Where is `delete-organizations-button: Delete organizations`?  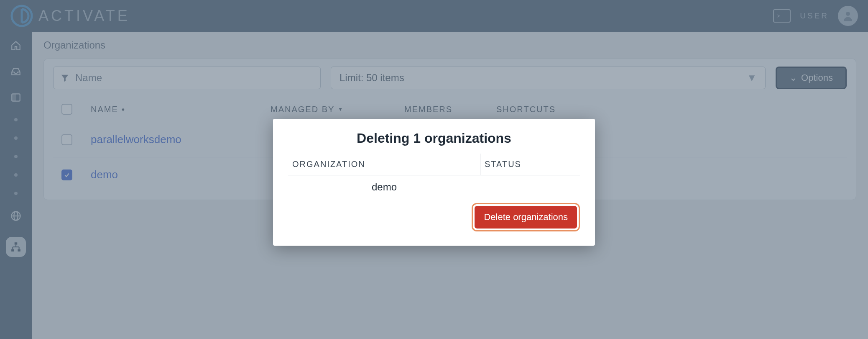
delete-organizations-button: Delete organizations is located at coordinates (526, 217).